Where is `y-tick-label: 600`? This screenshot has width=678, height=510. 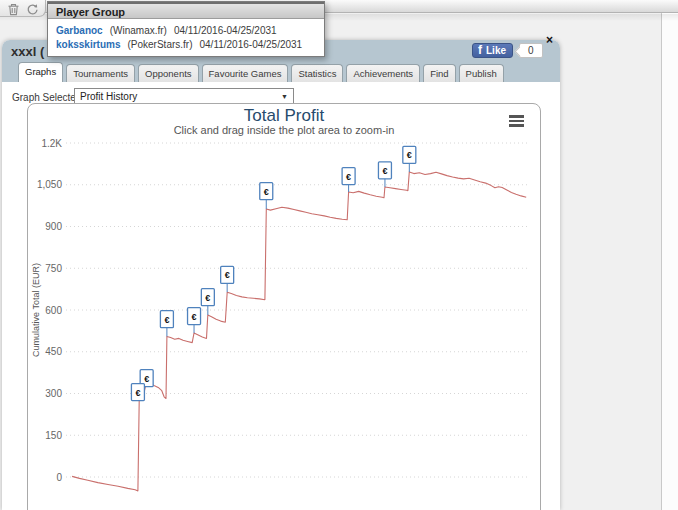
y-tick-label: 600 is located at coordinates (54, 310).